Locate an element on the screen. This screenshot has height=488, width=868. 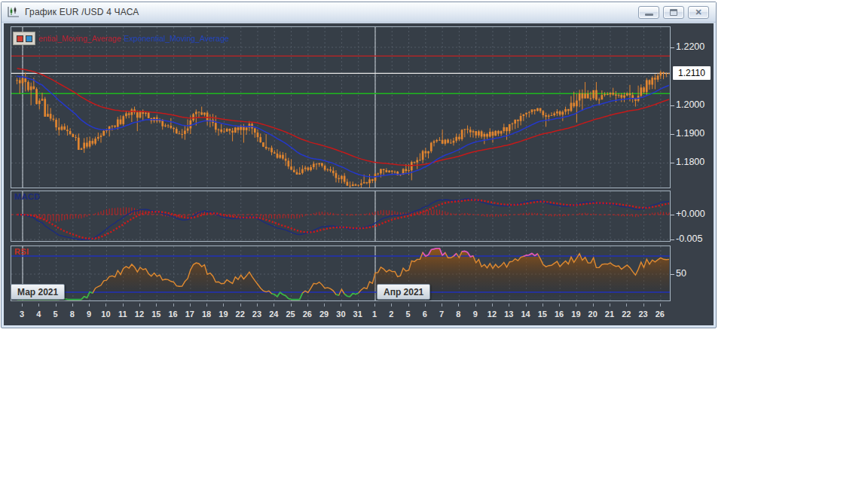
close-icon: ✕ is located at coordinates (698, 12).